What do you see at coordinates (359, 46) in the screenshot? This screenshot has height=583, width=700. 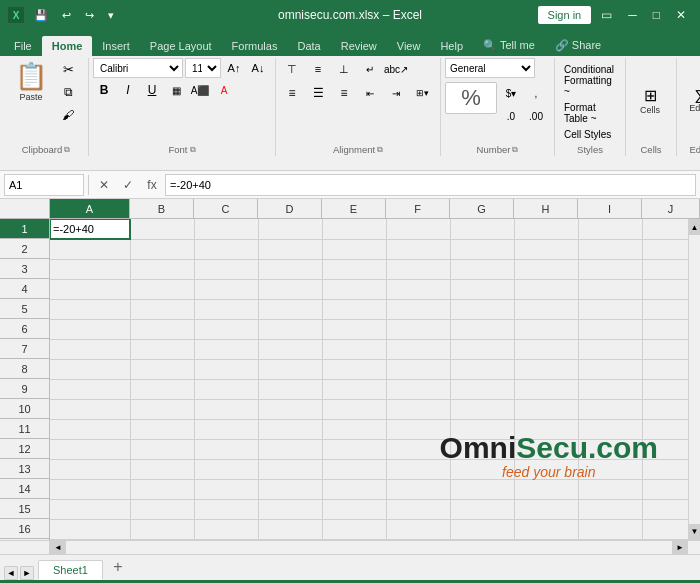 I see `tab-review: Review` at bounding box center [359, 46].